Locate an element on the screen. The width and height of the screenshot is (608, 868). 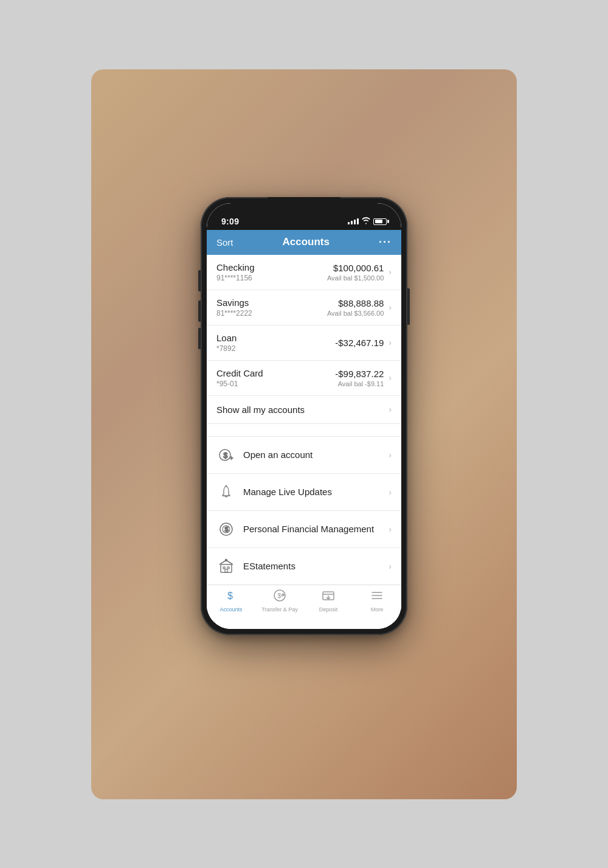
account-name-loan: Loan is located at coordinates (276, 338).